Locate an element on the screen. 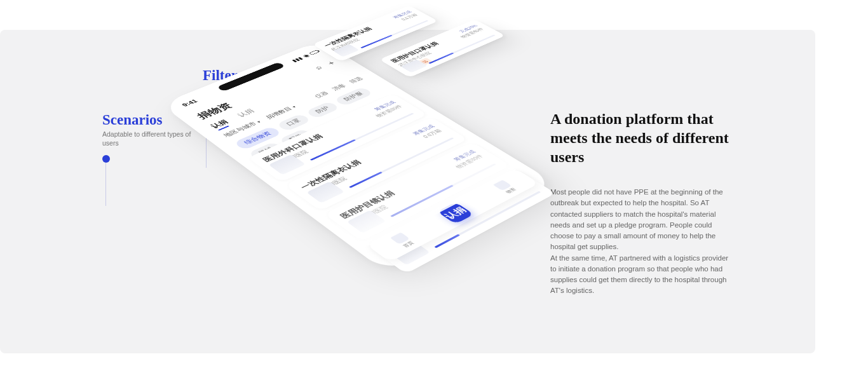  signal-icon: ▮▮▮ is located at coordinates (297, 60).